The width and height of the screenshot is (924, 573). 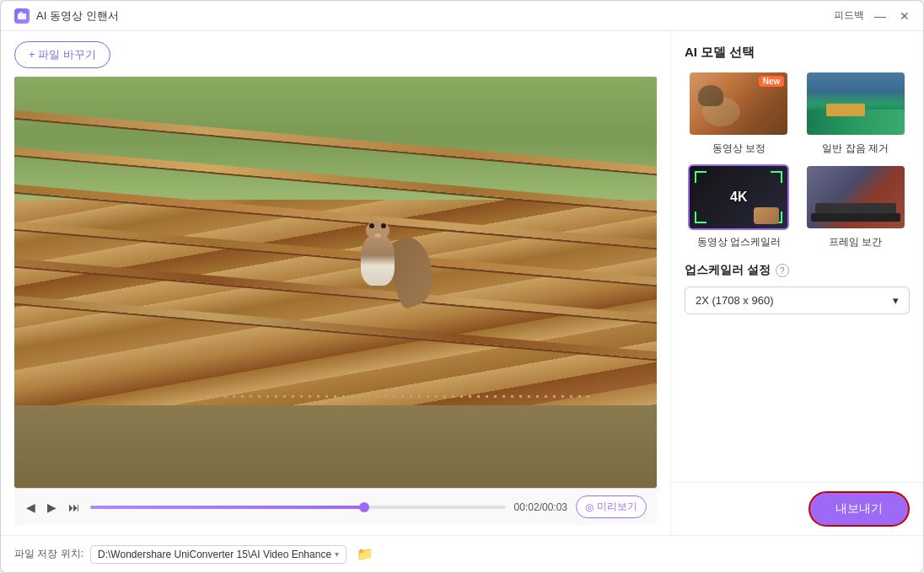 What do you see at coordinates (772, 81) in the screenshot?
I see `new-badge: New` at bounding box center [772, 81].